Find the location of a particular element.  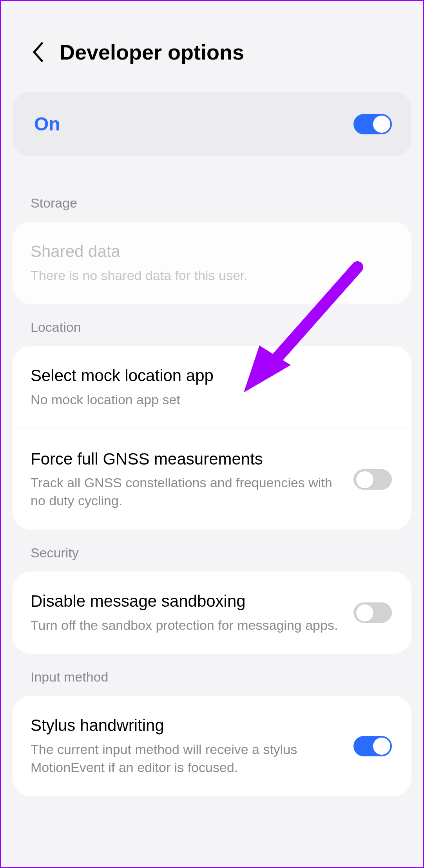

back-icon is located at coordinates (38, 52).